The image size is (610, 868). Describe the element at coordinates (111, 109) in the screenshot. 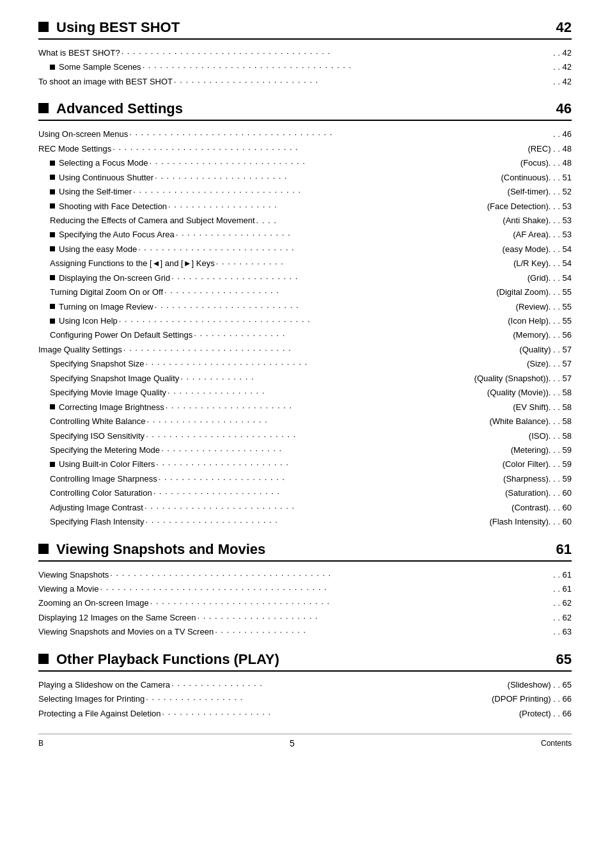

I see `section-title: Advanced Settings` at that location.